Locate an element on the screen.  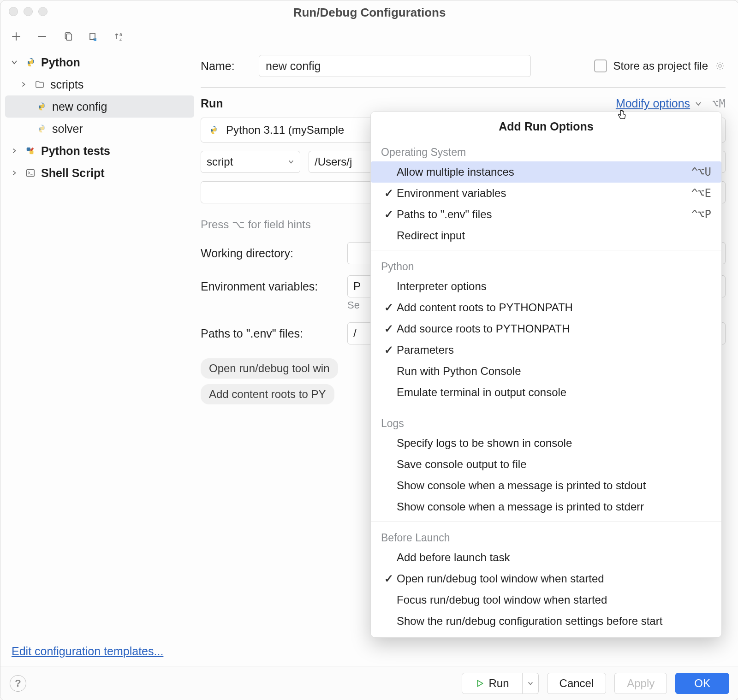
popover-item: ✓Paths to ".env" files^⌥P is located at coordinates (546, 214).